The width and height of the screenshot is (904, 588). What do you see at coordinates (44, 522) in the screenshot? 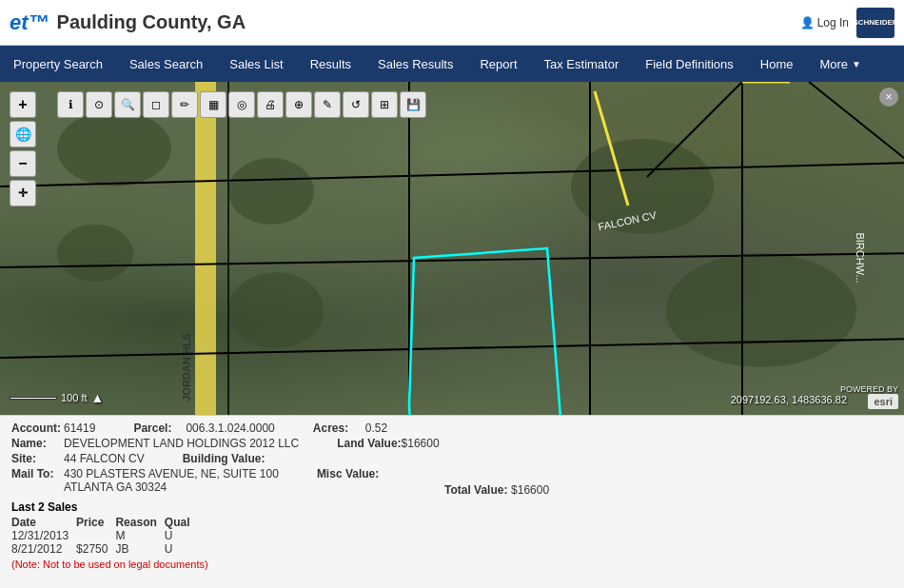
I see `date-col-header: Date` at bounding box center [44, 522].